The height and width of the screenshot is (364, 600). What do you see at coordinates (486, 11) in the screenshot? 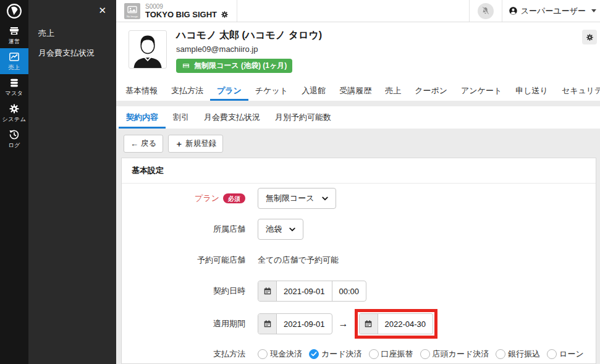
I see `notifications-muted-button` at bounding box center [486, 11].